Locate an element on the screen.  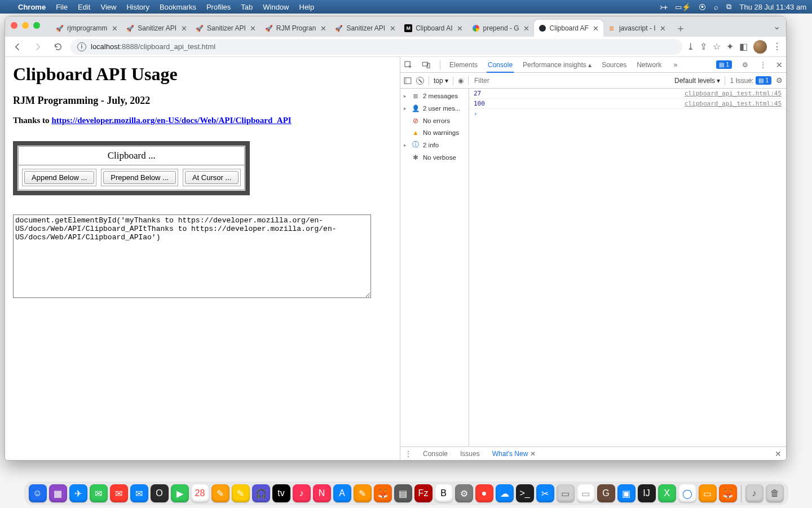
dock-app-icon: ⚙ is located at coordinates (464, 493).